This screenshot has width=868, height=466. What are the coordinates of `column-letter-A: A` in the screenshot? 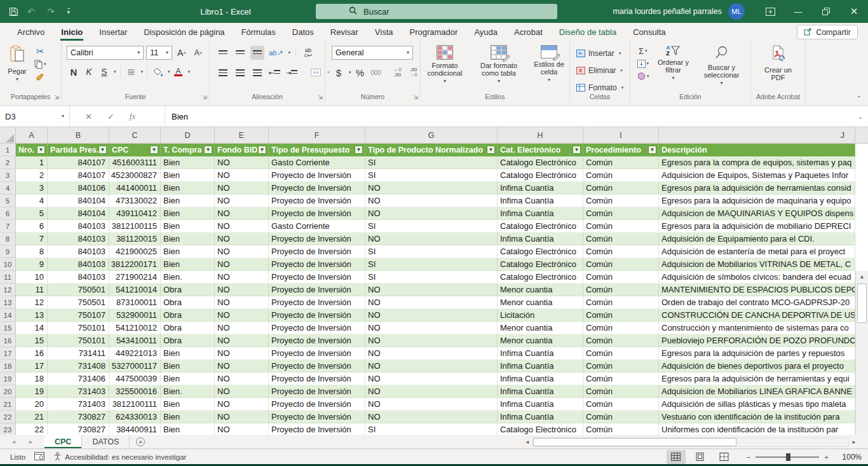 It's located at (32, 135).